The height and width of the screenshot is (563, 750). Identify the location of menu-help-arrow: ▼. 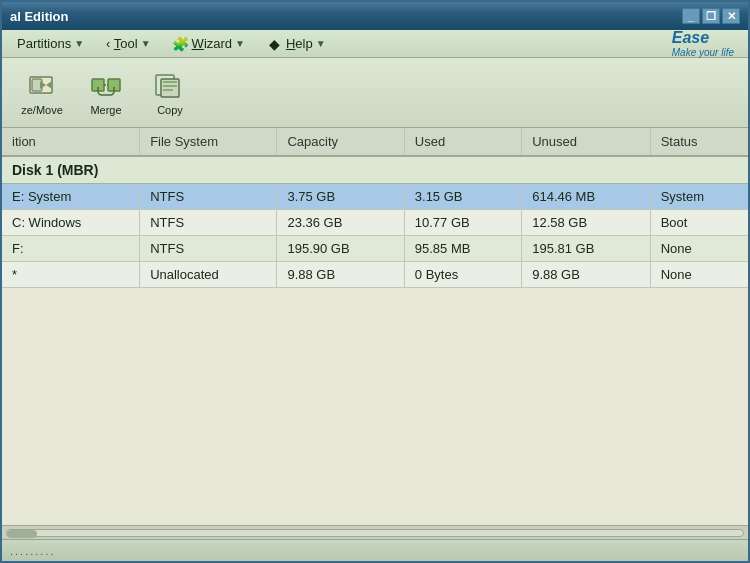
(321, 44).